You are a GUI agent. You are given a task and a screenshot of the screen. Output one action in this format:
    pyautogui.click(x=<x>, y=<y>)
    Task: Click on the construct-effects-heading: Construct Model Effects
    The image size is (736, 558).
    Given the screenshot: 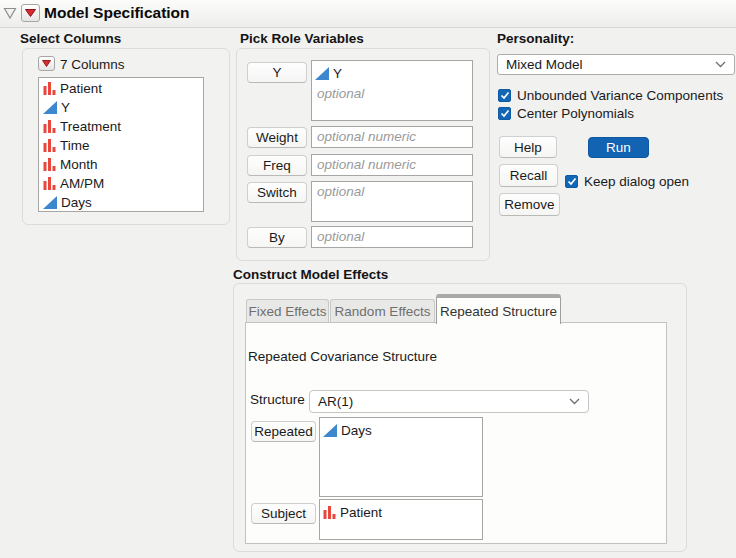 What is the action you would take?
    pyautogui.click(x=310, y=274)
    